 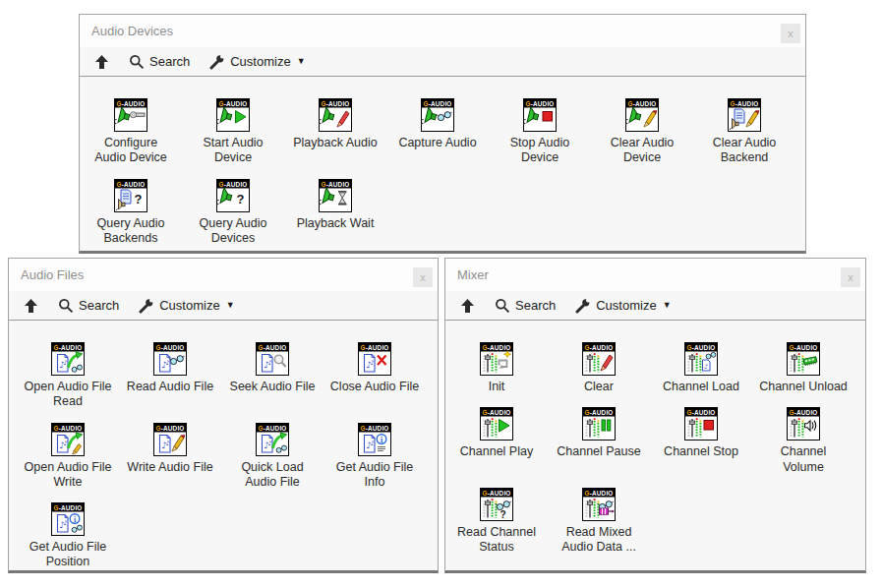 What do you see at coordinates (599, 424) in the screenshot?
I see `channel-pause-icon: G-AUDIO` at bounding box center [599, 424].